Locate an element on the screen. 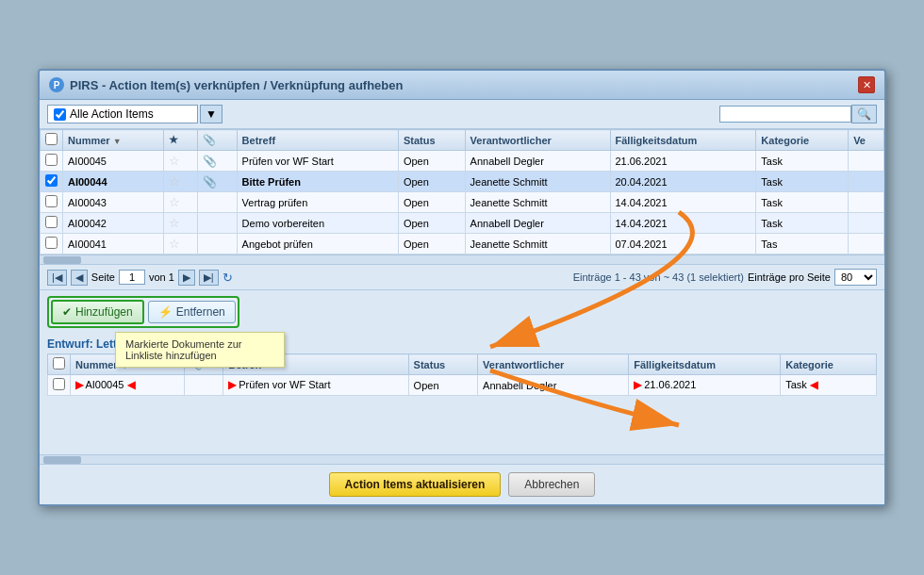  page-input is located at coordinates (132, 277).